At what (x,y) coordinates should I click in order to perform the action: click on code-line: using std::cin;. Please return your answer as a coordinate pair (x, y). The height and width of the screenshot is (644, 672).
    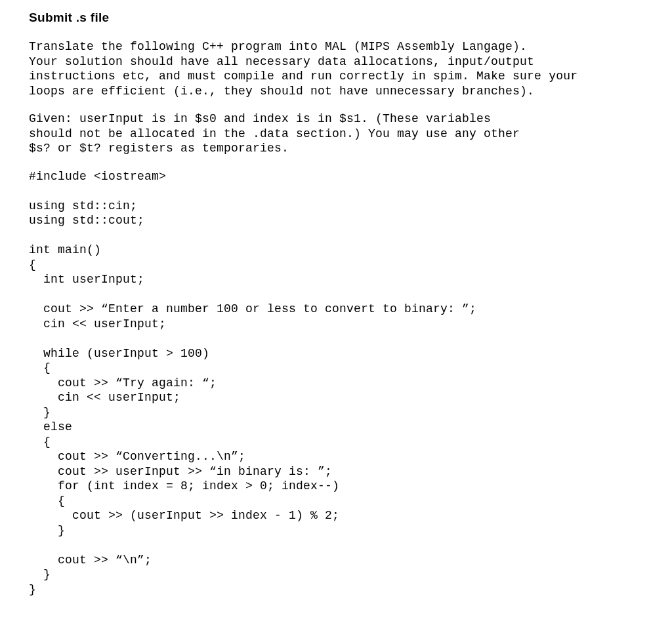
    Looking at the image, I should click on (83, 206).